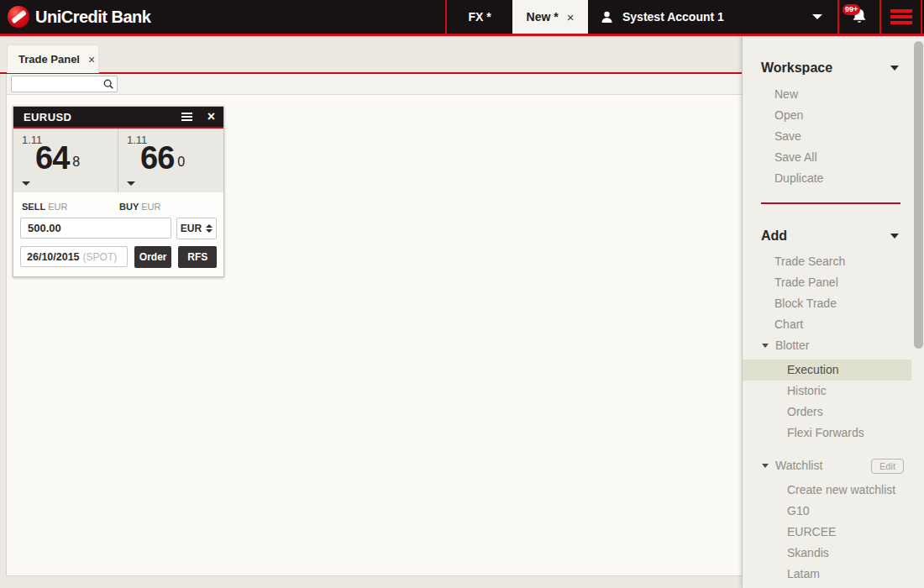  What do you see at coordinates (674, 17) in the screenshot?
I see `account-name: Systest Account 1` at bounding box center [674, 17].